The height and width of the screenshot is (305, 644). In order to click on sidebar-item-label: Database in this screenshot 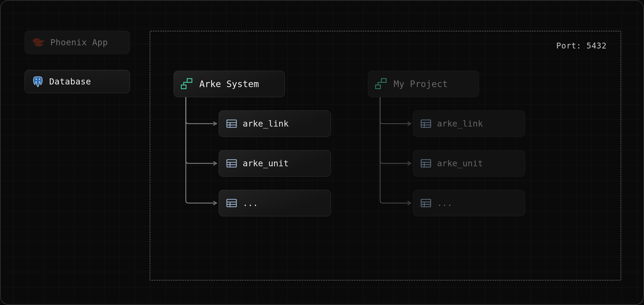, I will do `click(70, 82)`.